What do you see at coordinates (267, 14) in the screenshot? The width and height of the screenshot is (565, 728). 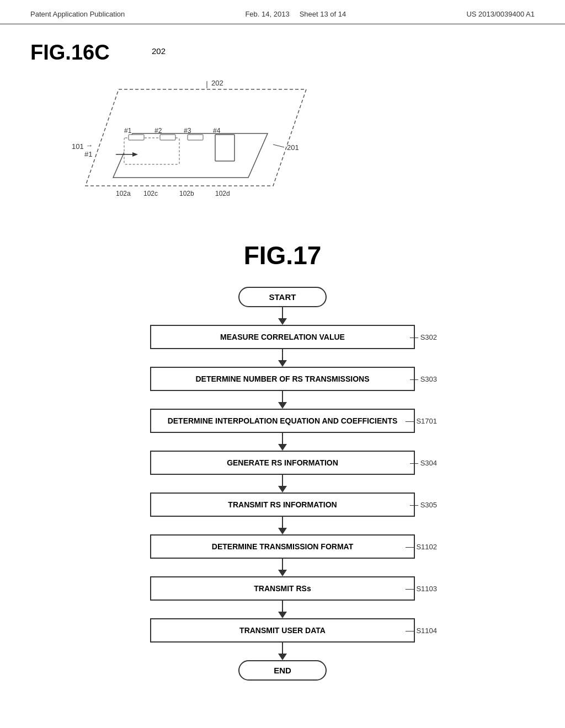 I see `header-date: Feb. 14, 2013` at bounding box center [267, 14].